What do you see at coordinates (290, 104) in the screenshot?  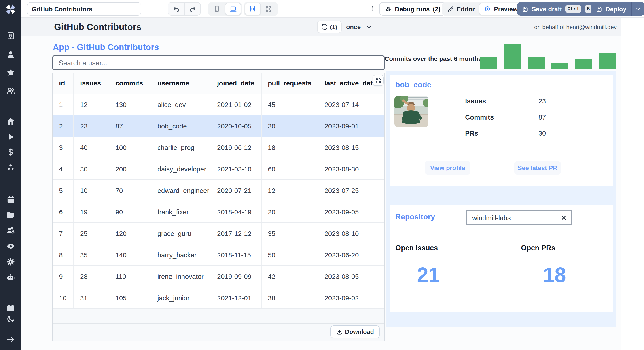 I see `table-cell: 45` at bounding box center [290, 104].